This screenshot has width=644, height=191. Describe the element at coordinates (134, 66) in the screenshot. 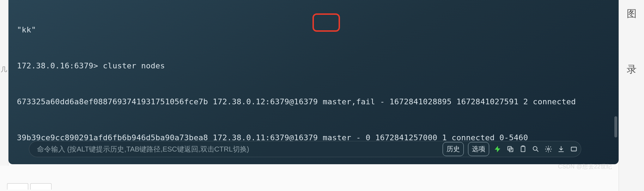

I see `command-text: cluster nodes` at that location.